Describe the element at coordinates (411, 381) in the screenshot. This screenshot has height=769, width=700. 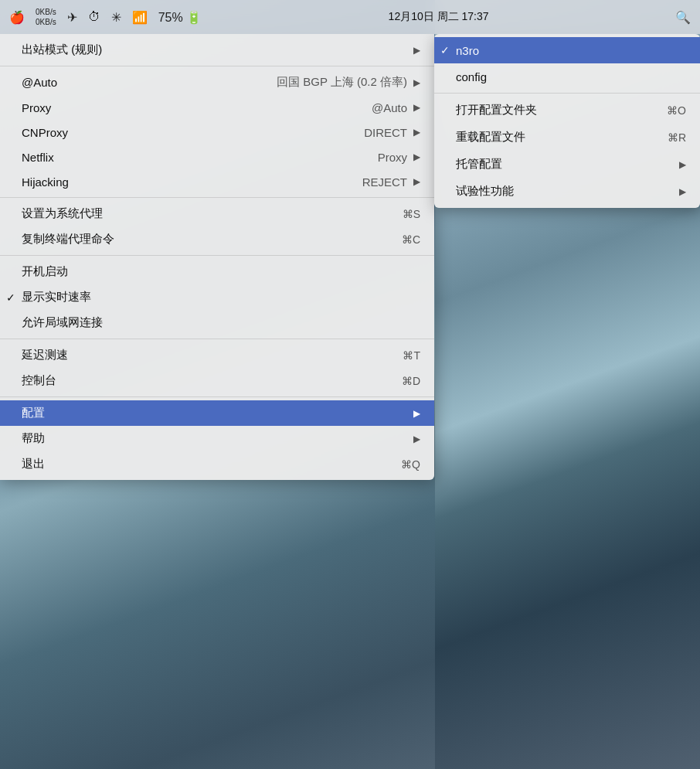
I see `menu-item-console-right: ⌘D` at that location.